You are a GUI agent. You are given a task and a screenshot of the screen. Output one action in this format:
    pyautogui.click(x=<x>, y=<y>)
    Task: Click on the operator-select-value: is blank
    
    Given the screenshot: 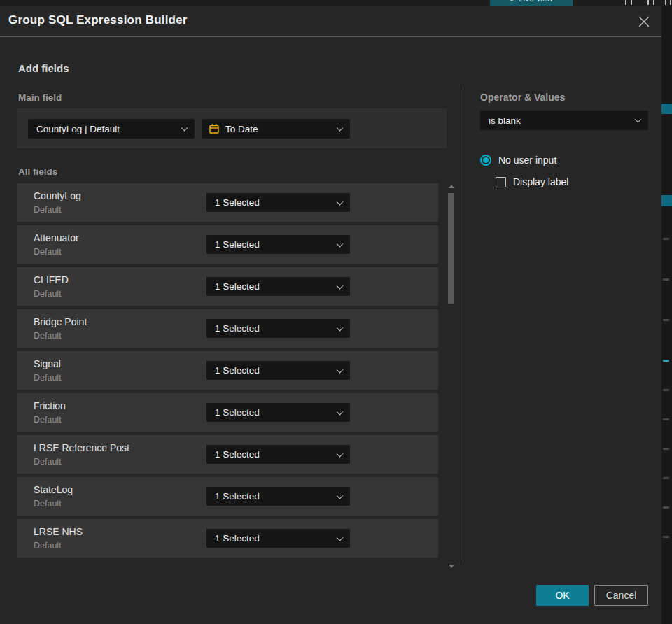 What is the action you would take?
    pyautogui.click(x=500, y=120)
    